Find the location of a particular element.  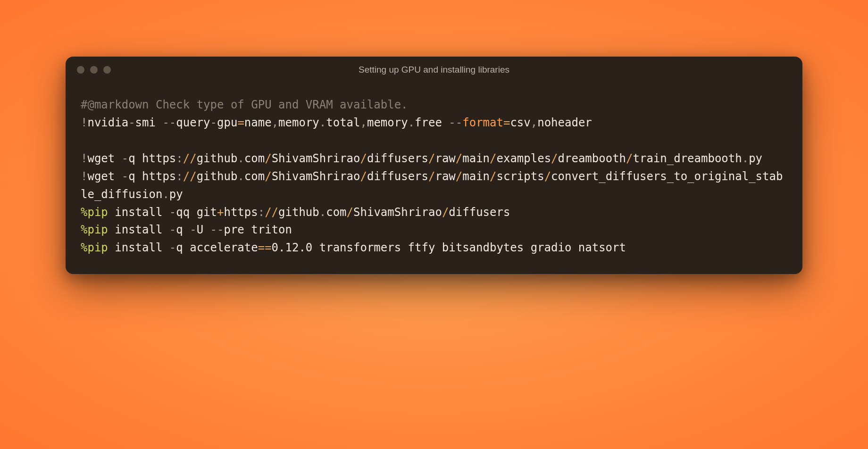

code-token: 0.12.0 transformers ftfy bitsandbytes gr… is located at coordinates (449, 248).